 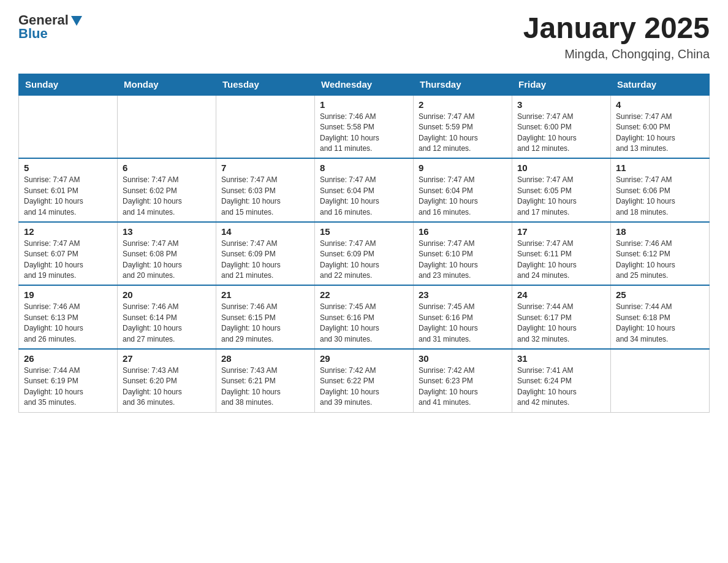 What do you see at coordinates (463, 294) in the screenshot?
I see `day-number: 23` at bounding box center [463, 294].